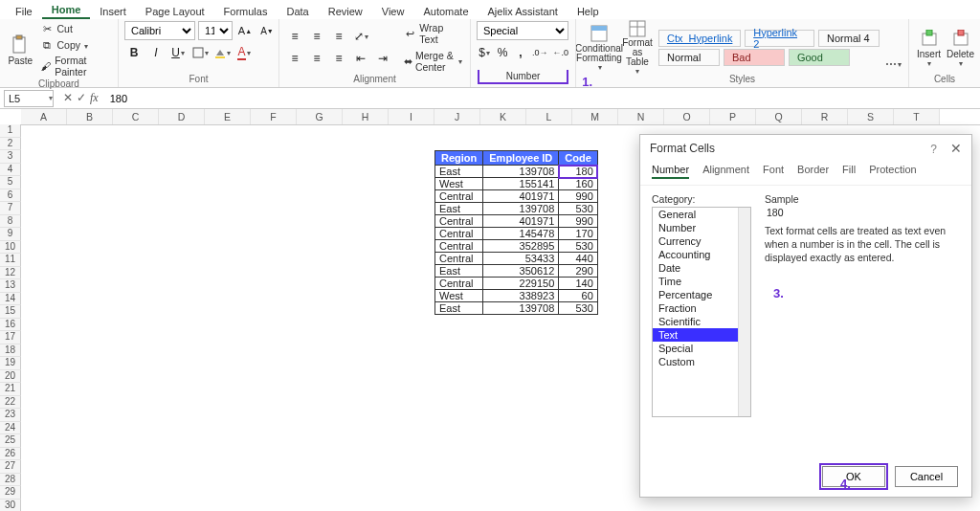 The height and width of the screenshot is (511, 980). What do you see at coordinates (702, 228) in the screenshot?
I see `category-item: Number` at bounding box center [702, 228].